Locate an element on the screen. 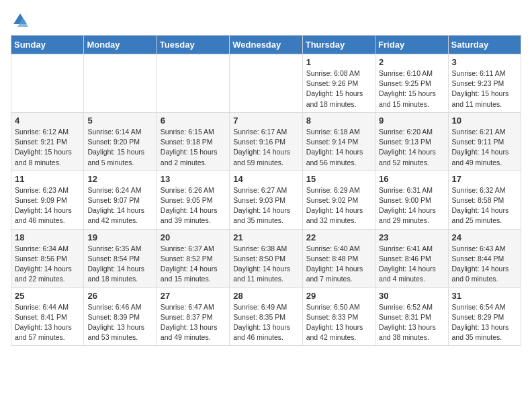 The width and height of the screenshot is (532, 411). day-cell: 11Sunrise: 6:23 AM Sunset: 9:09 PM Dayli… is located at coordinates (48, 200).